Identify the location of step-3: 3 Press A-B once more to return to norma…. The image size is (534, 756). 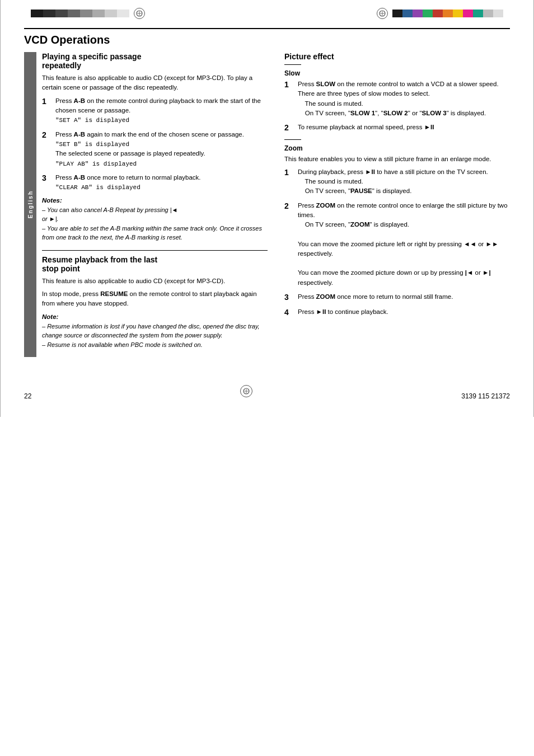
(154, 182).